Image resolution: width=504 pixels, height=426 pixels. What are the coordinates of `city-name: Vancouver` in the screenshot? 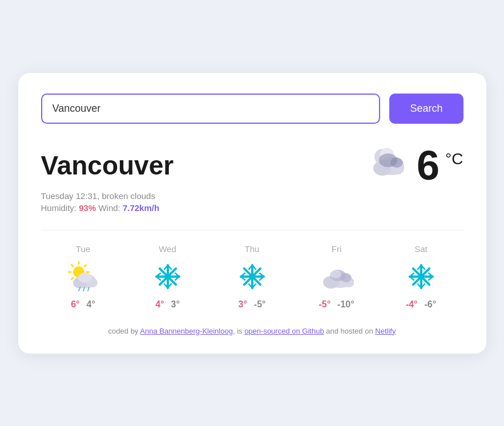 It's located at (107, 165).